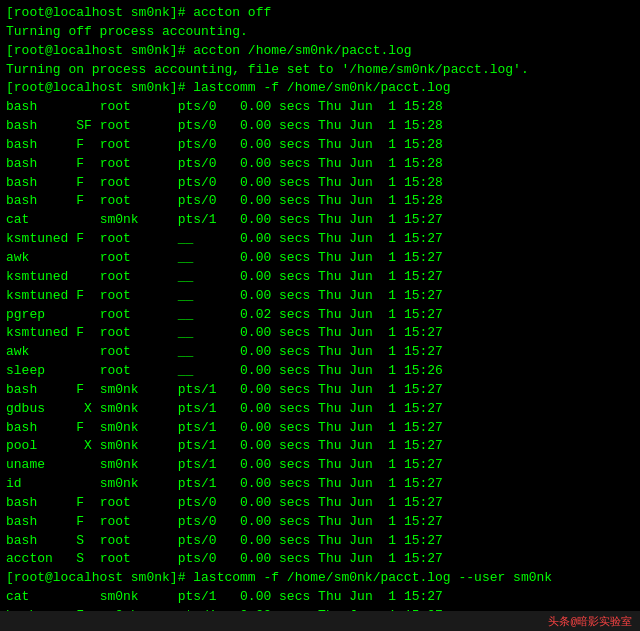  I want to click on terminal-line: accton S root pts/0 0.00 secs Thu Jun 1 …, so click(320, 560).